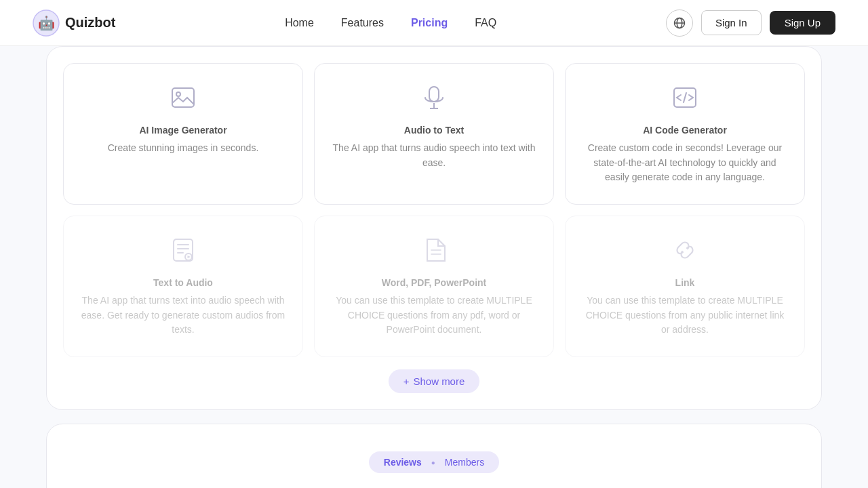 This screenshot has width=868, height=488. I want to click on link-title: Link, so click(685, 283).